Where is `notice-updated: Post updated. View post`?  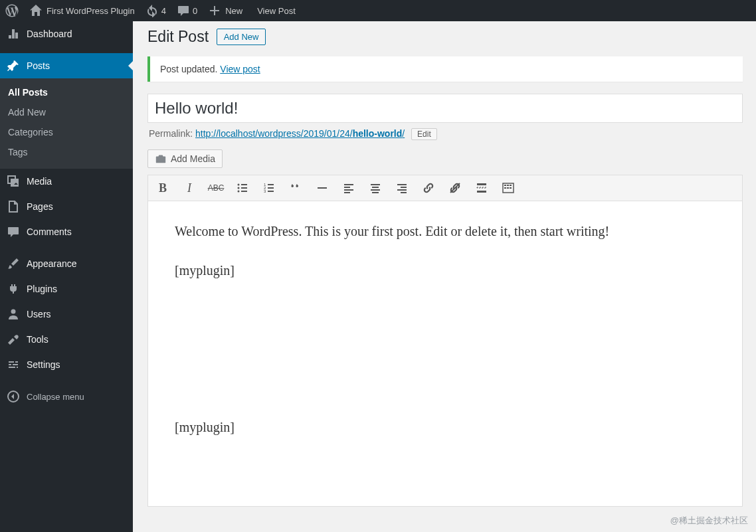
notice-updated: Post updated. View post is located at coordinates (445, 69).